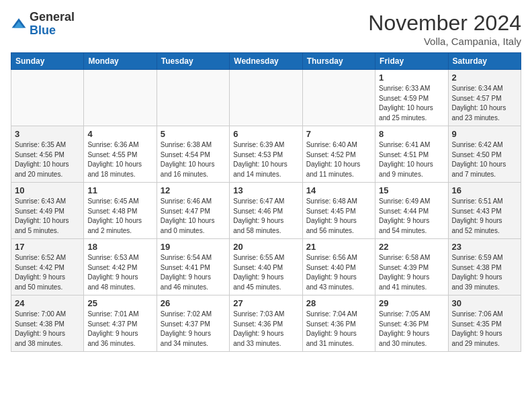  I want to click on weekday-header: Thursday, so click(339, 62).